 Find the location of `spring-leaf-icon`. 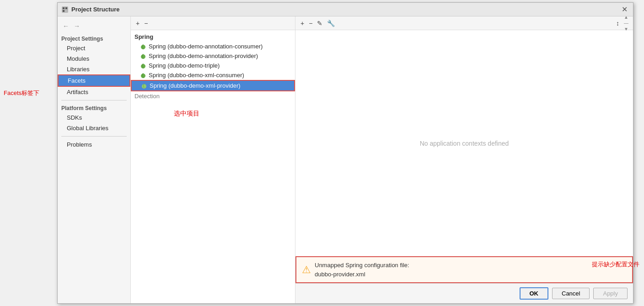

spring-leaf-icon is located at coordinates (143, 47).